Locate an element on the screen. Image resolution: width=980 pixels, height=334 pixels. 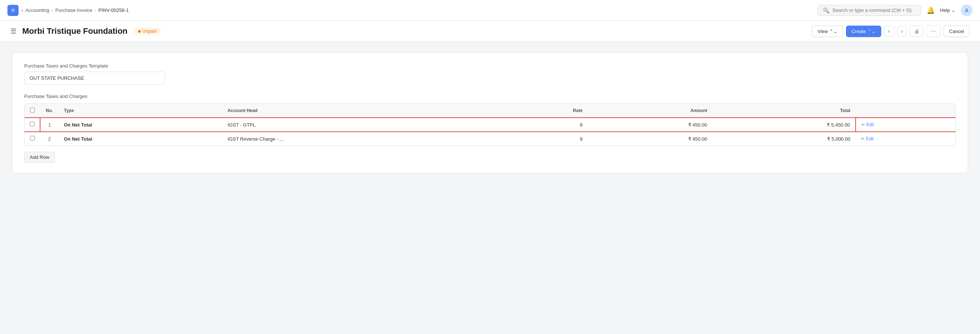
row1-total: ₹ 5,450.00 is located at coordinates (784, 125).